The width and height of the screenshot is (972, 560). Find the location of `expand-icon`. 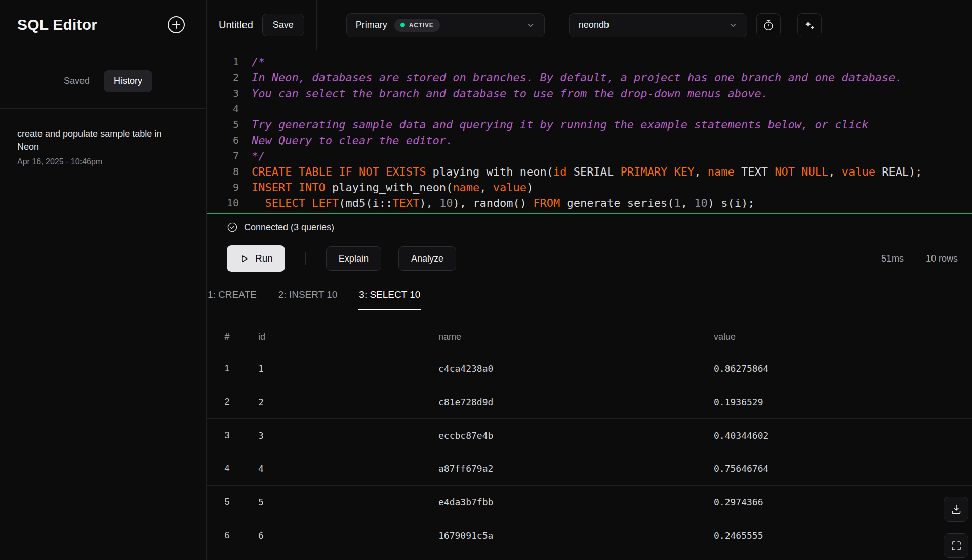

expand-icon is located at coordinates (956, 546).